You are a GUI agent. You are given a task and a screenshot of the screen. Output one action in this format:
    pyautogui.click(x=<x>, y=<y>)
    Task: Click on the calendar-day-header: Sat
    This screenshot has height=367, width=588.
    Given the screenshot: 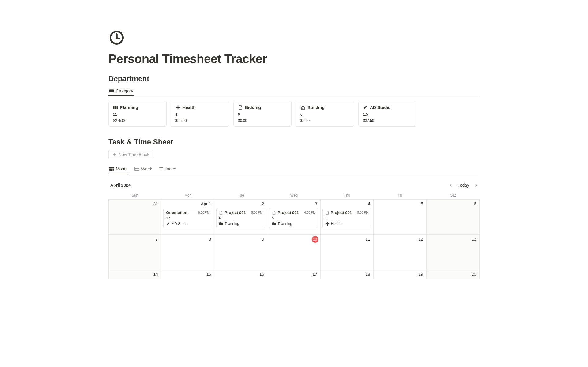 What is the action you would take?
    pyautogui.click(x=453, y=196)
    